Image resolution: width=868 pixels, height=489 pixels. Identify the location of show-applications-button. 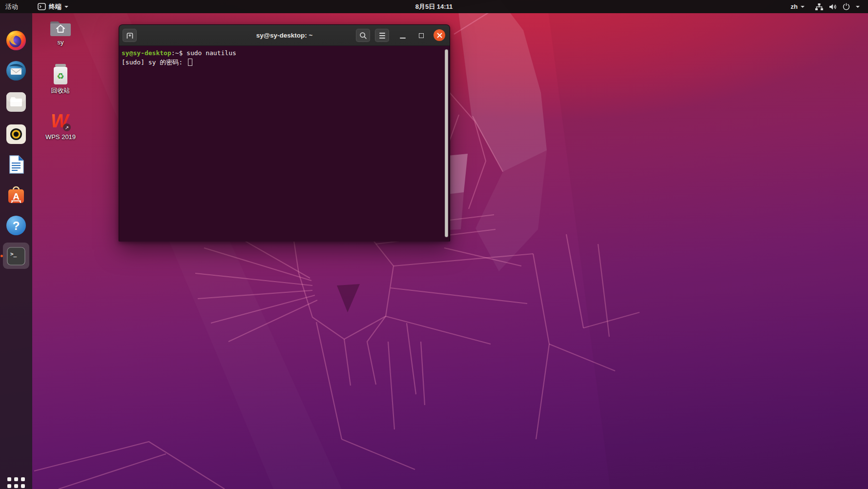
(16, 483).